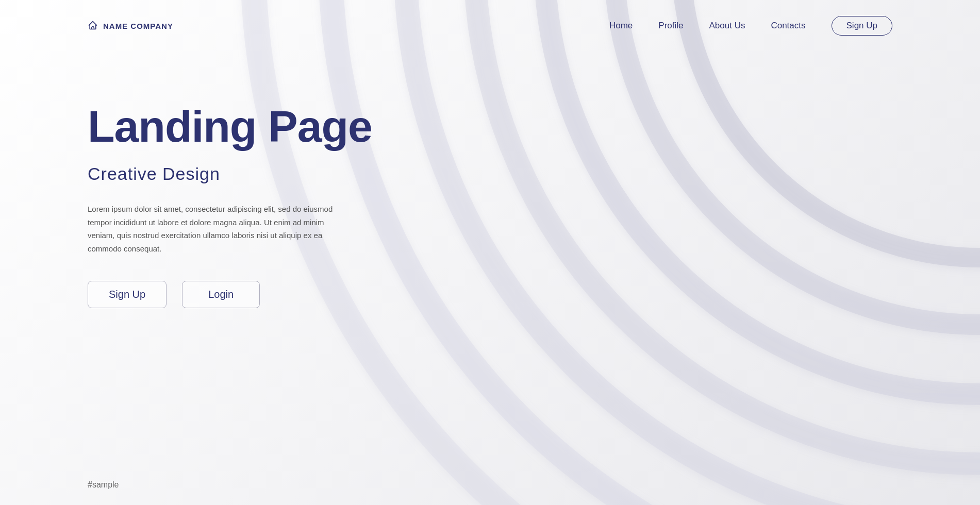  I want to click on nav-signup-button: Sign Up, so click(862, 26).